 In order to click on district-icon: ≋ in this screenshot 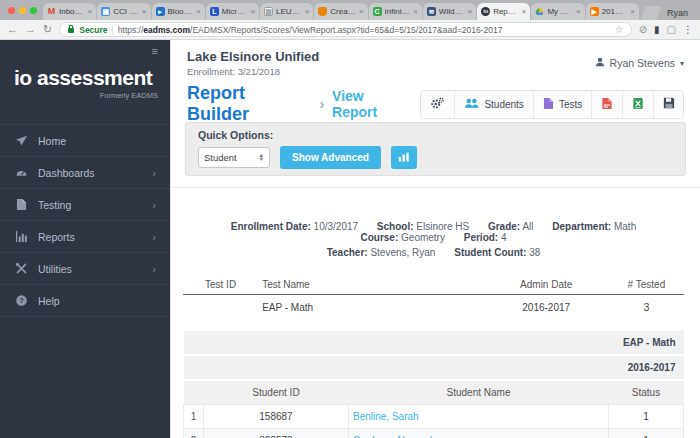, I will do `click(432, 12)`.